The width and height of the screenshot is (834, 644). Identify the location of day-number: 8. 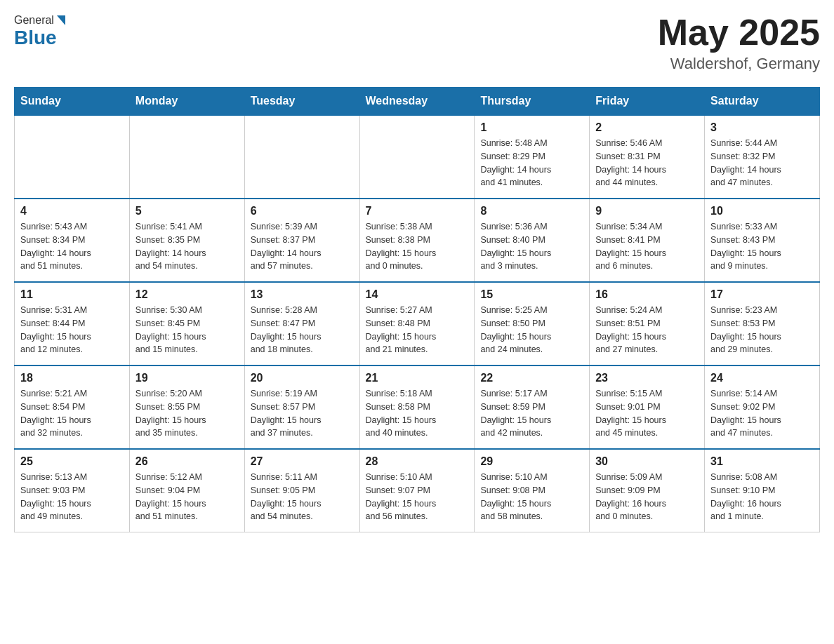
(532, 211).